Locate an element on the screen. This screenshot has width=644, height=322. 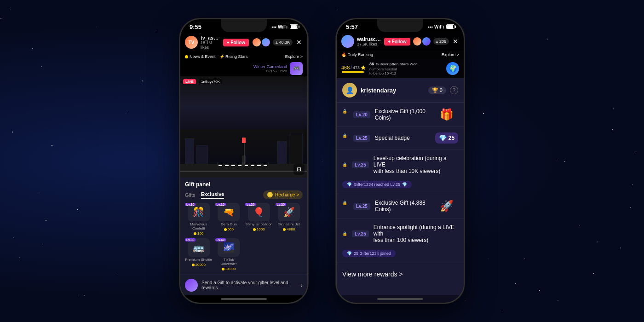
gift-tabs: Gifts Exclusive 🪙 Recharge > is located at coordinates (244, 195).